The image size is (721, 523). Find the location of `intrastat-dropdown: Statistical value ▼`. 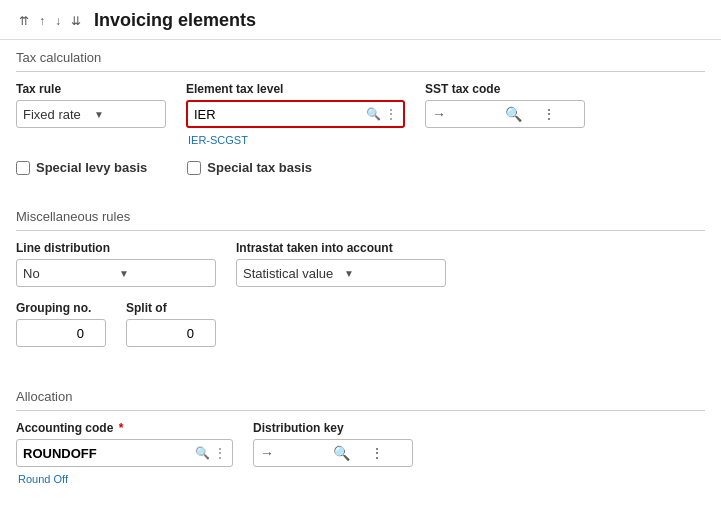

intrastat-dropdown: Statistical value ▼ is located at coordinates (341, 273).